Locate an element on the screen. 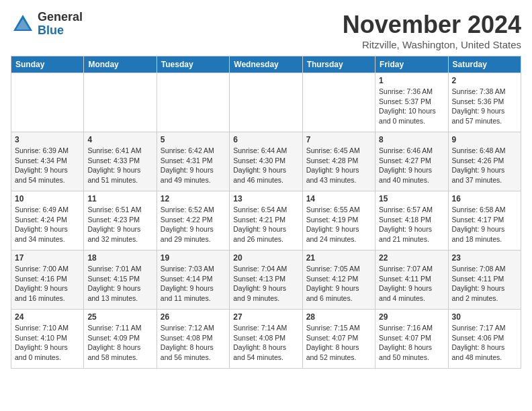  calendar-week-row: 24Sunrise: 7:10 AMSunset: 4:10 PMDayligh… is located at coordinates (266, 339).